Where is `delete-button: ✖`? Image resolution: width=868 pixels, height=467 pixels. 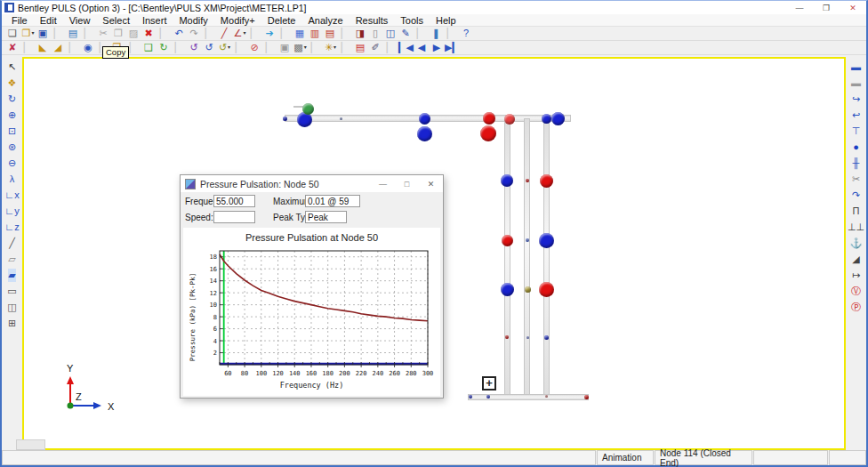 delete-button: ✖ is located at coordinates (149, 34).